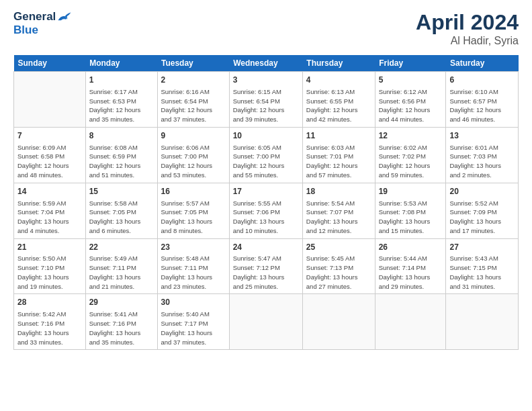 This screenshot has height=411, width=532. I want to click on day-info: Sunrise: 6:03 AM Sunset: 7:01 PM Dayligh…, so click(339, 161).